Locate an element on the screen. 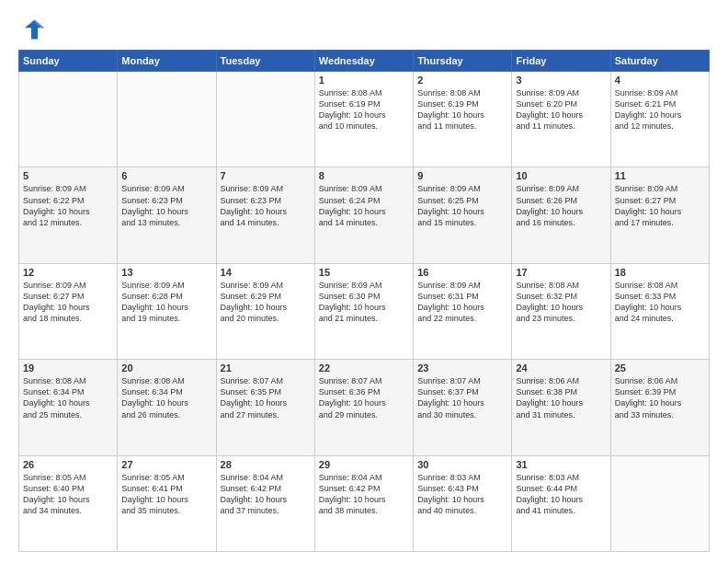 The image size is (728, 563). day-number: 14 is located at coordinates (266, 272).